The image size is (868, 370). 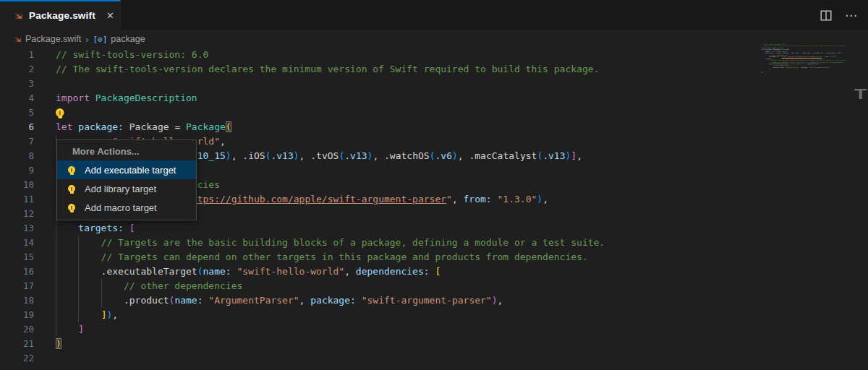 I want to click on code-token: .product, so click(x=113, y=301).